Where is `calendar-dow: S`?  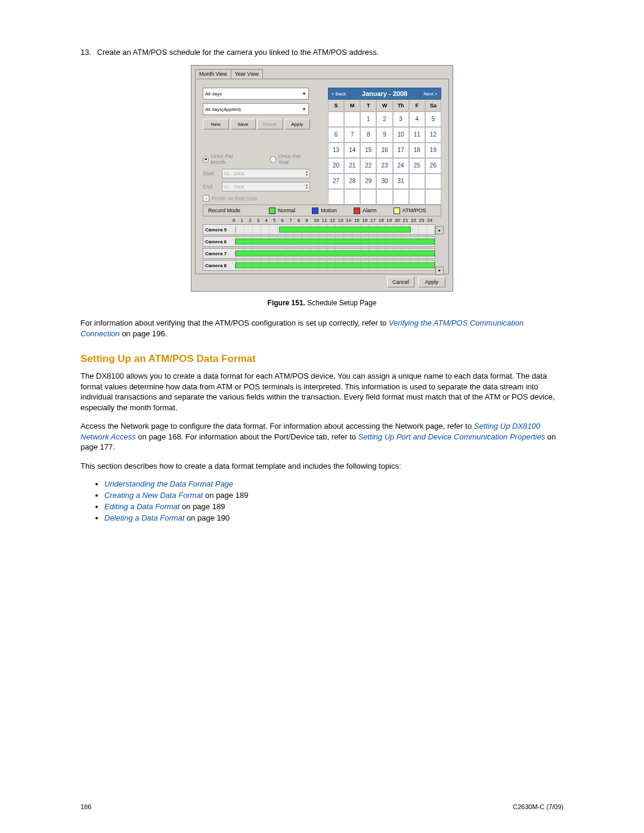 calendar-dow: S is located at coordinates (336, 106).